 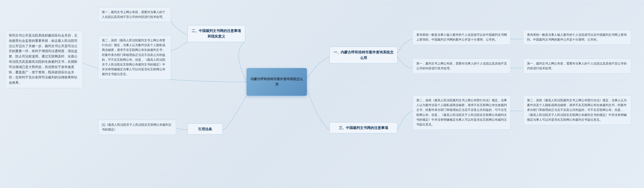 I want to click on r-content-1-node: 查询系统一般是当事人输入案件的个人信息就可以在中国裁判文书网上查询到。中国裁判文…, so click(x=462, y=37).